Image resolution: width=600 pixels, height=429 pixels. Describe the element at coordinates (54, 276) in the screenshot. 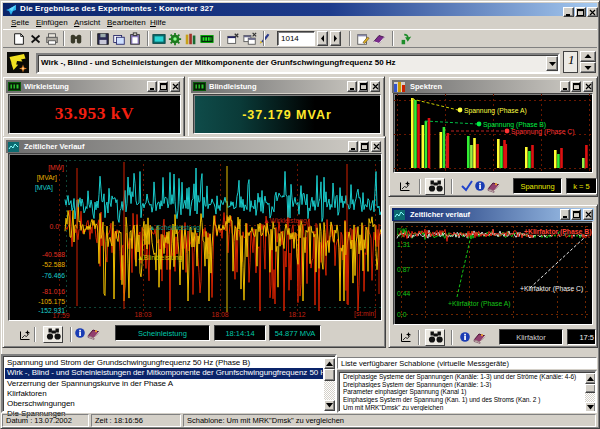

I see `svg-text: -76.466` at that location.